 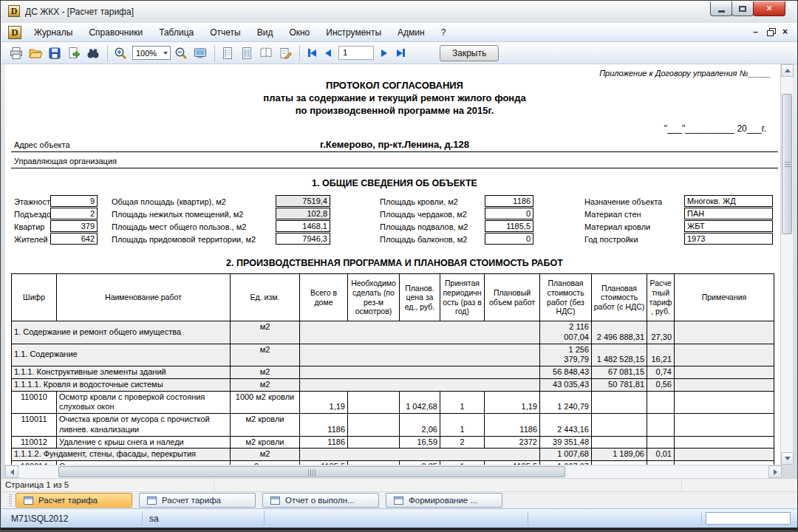 I want to click on page-layout-button, so click(x=228, y=53).